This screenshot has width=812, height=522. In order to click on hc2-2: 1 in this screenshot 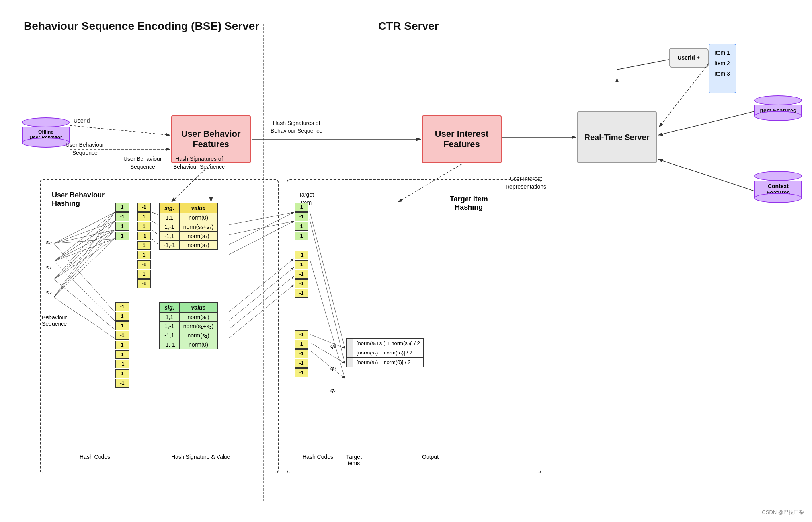, I will do `click(144, 217)`.